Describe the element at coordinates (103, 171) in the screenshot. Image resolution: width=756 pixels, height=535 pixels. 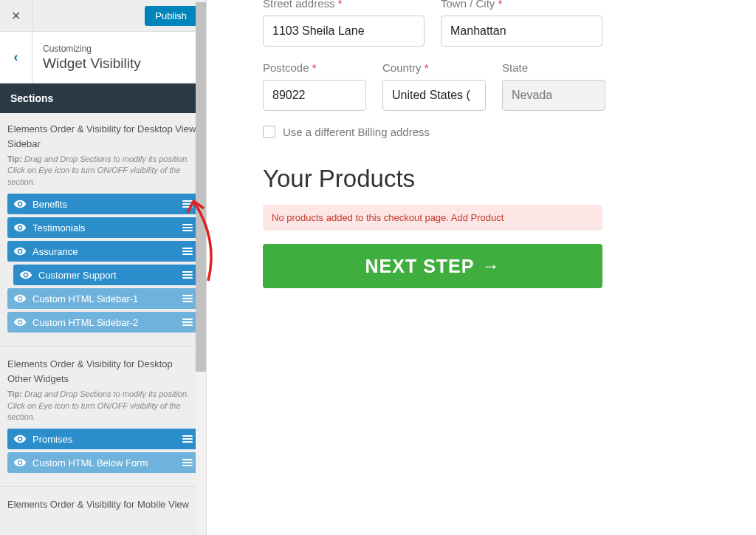
I see `group1-tip: Tip: Drag and Drop Sections to modify it…` at that location.